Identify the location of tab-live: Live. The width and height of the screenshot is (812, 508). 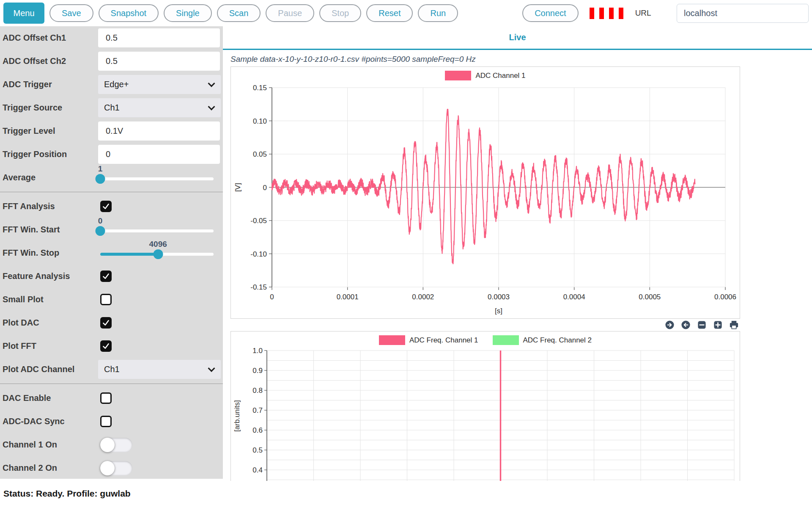
(517, 37).